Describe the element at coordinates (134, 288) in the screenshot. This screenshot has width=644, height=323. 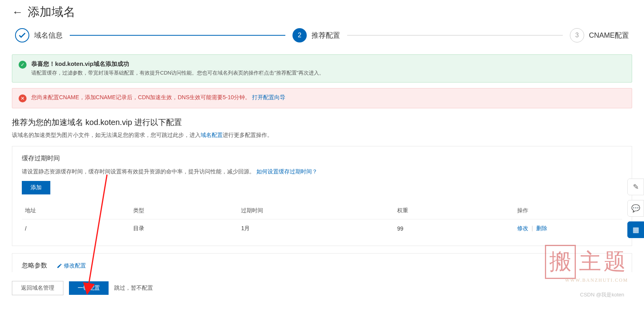
I see `skip-link: 跳过，暂不配置` at that location.